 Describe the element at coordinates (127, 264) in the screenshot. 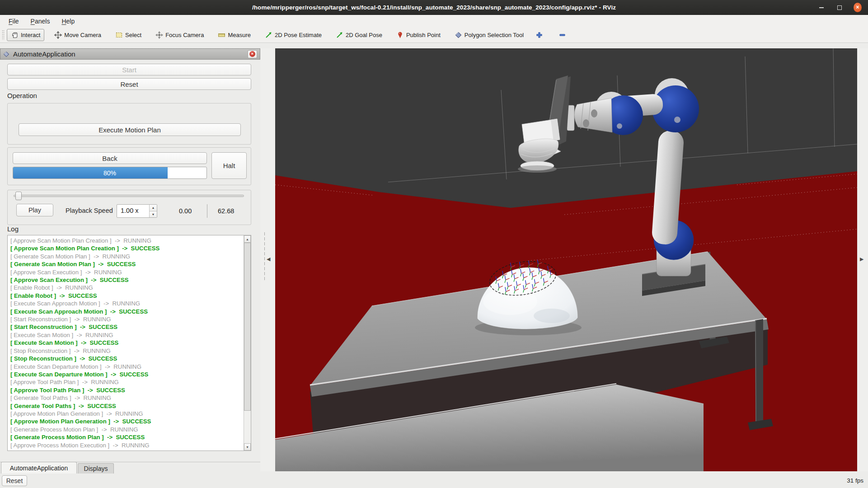

I see `log-entry: [ Generate Scan Motion Plan ] -> SUCCESS` at that location.